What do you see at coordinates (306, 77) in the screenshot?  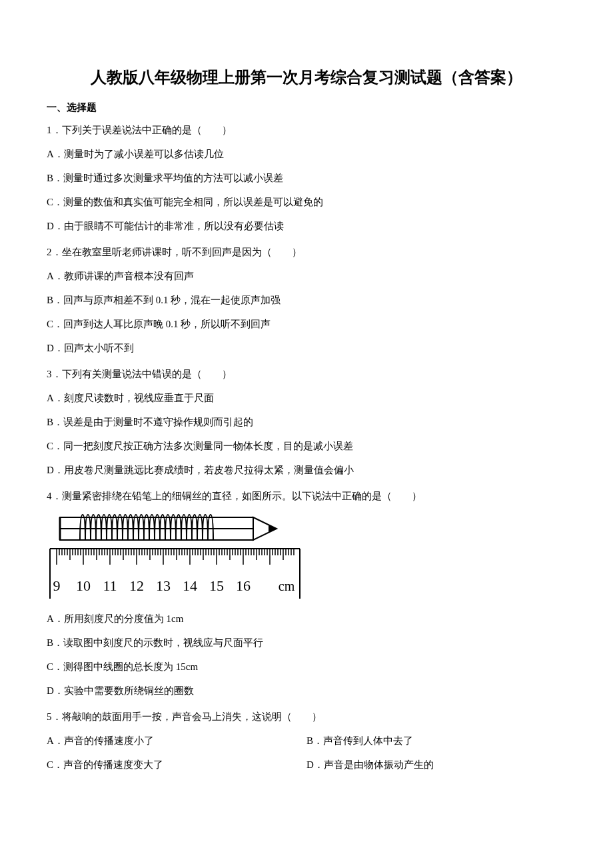 I see `page-title: 人教版八年级物理上册第一次月考综合复习测试题（含答案）` at bounding box center [306, 77].